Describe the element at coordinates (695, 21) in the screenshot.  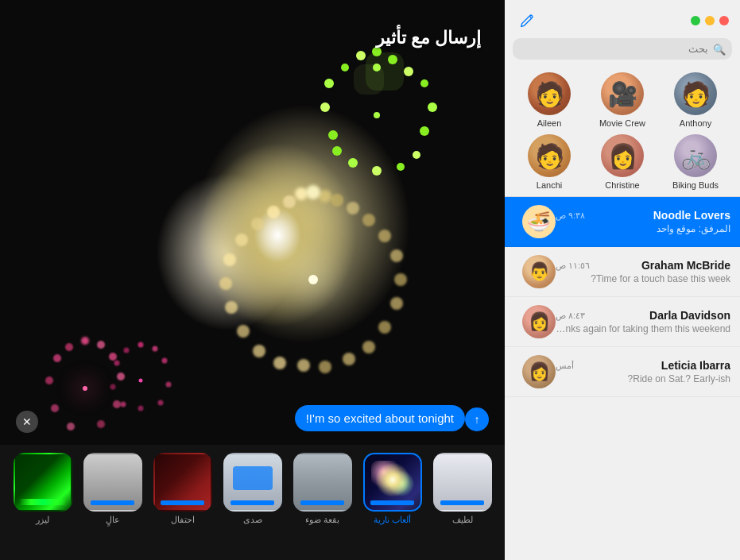
I see `window-maximize-button` at that location.